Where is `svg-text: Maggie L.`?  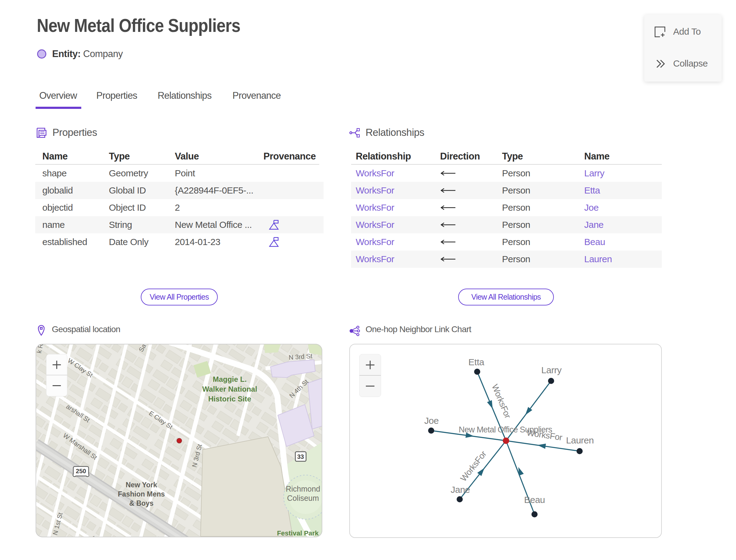
svg-text: Maggie L. is located at coordinates (230, 379).